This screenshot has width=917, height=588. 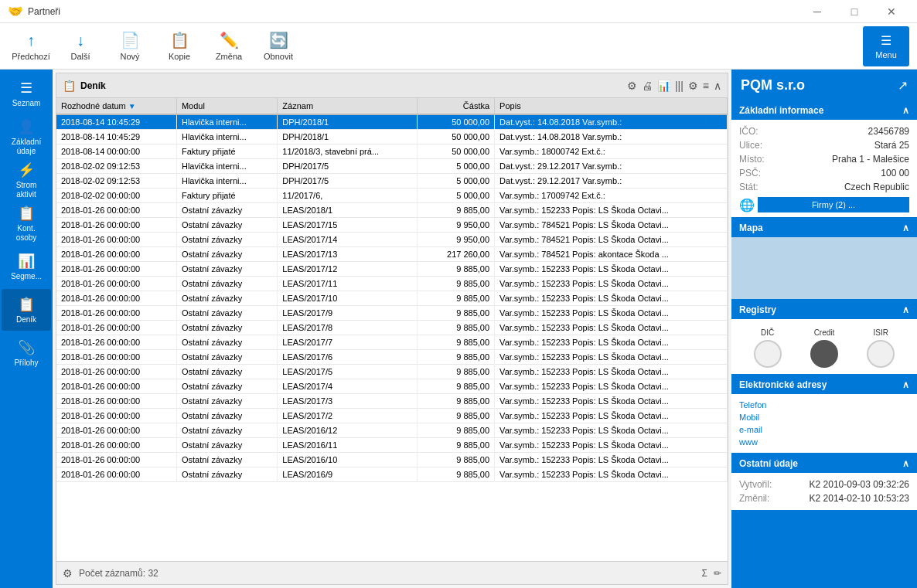 What do you see at coordinates (824, 491) in the screenshot?
I see `ostatni-content: Vytvořil: K2 2010-09-03 09:32:26 Změnil:…` at bounding box center [824, 491].